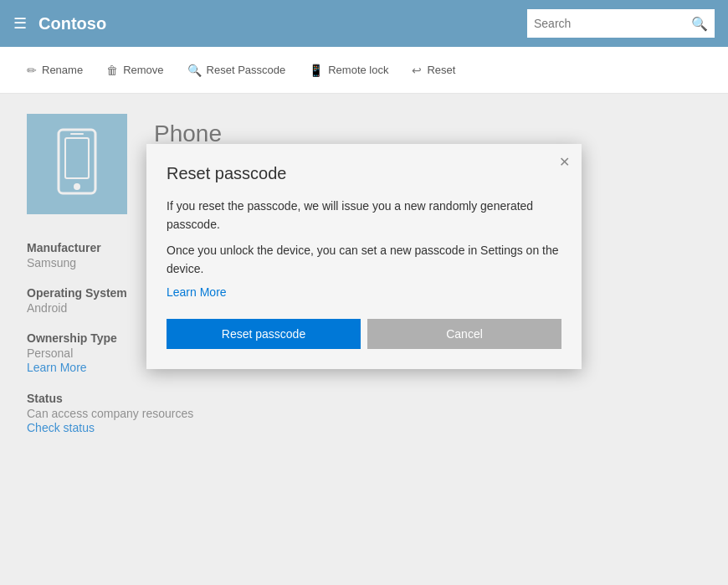 Image resolution: width=728 pixels, height=585 pixels. Describe the element at coordinates (364, 334) in the screenshot. I see `modal-buttons: Reset passcode Cancel` at that location.